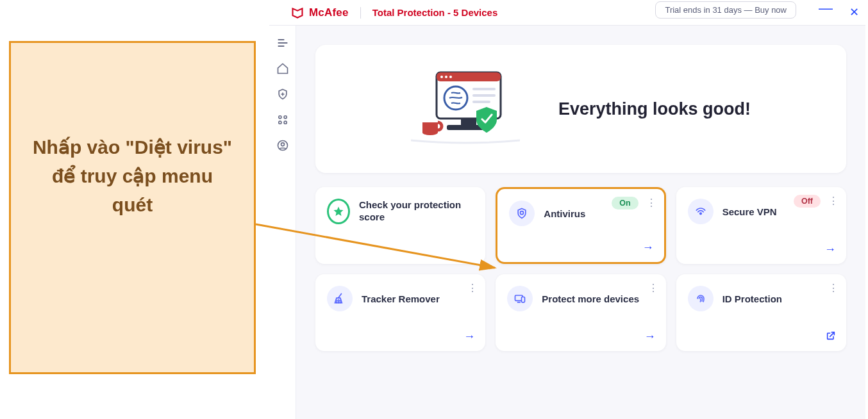 The height and width of the screenshot is (419, 868). What do you see at coordinates (655, 109) in the screenshot?
I see `hero-title: Everything looks good!` at bounding box center [655, 109].